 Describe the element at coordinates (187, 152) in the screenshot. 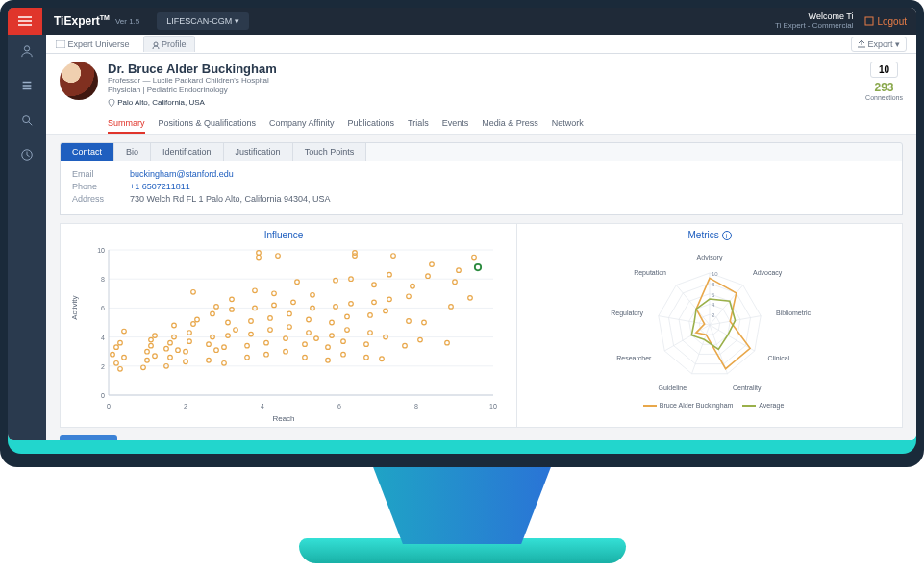

I see `subtab-identification: Identification` at that location.